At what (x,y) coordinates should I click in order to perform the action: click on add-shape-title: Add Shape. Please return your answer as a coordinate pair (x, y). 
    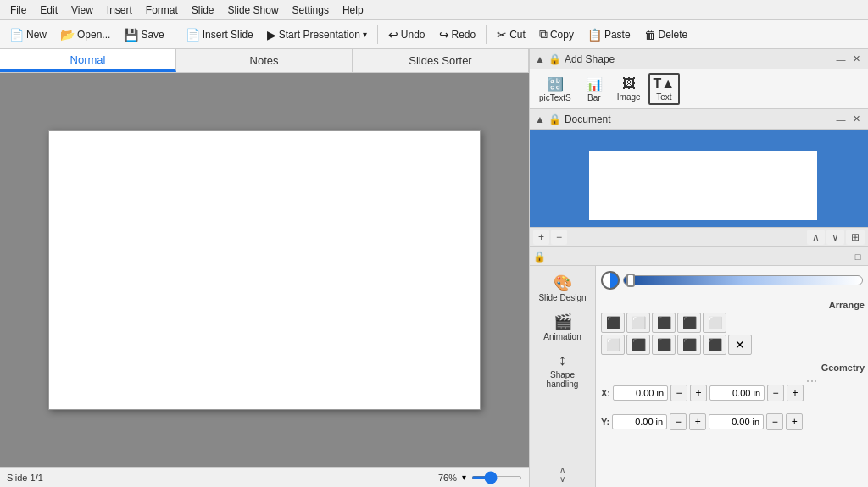
    Looking at the image, I should click on (590, 59).